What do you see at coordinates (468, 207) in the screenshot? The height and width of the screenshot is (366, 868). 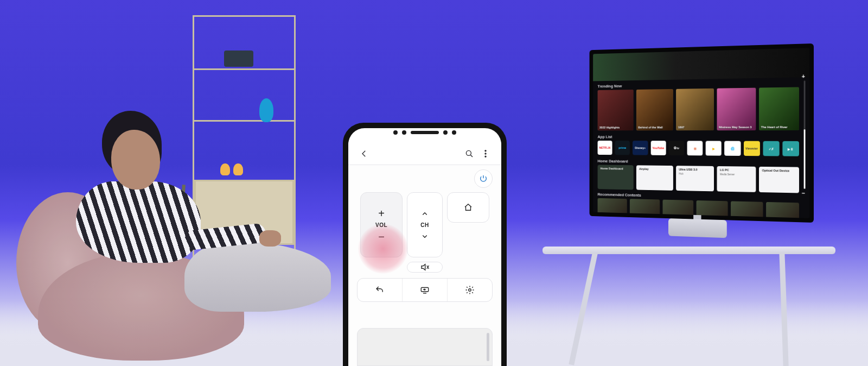 I see `home-icon` at bounding box center [468, 207].